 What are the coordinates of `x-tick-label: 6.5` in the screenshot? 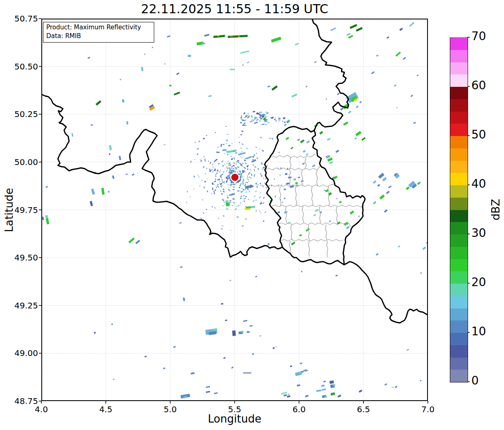 It's located at (363, 409).